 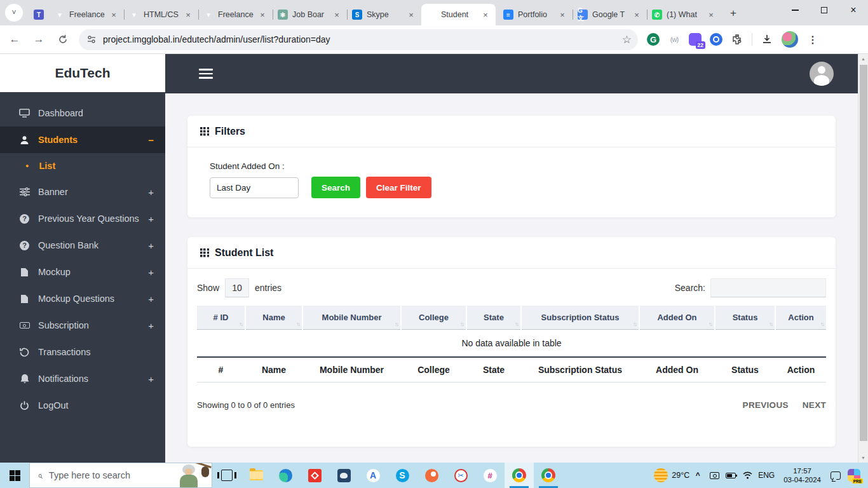 What do you see at coordinates (83, 379) in the screenshot?
I see `sidebar-item-notifications: Notifications +` at bounding box center [83, 379].